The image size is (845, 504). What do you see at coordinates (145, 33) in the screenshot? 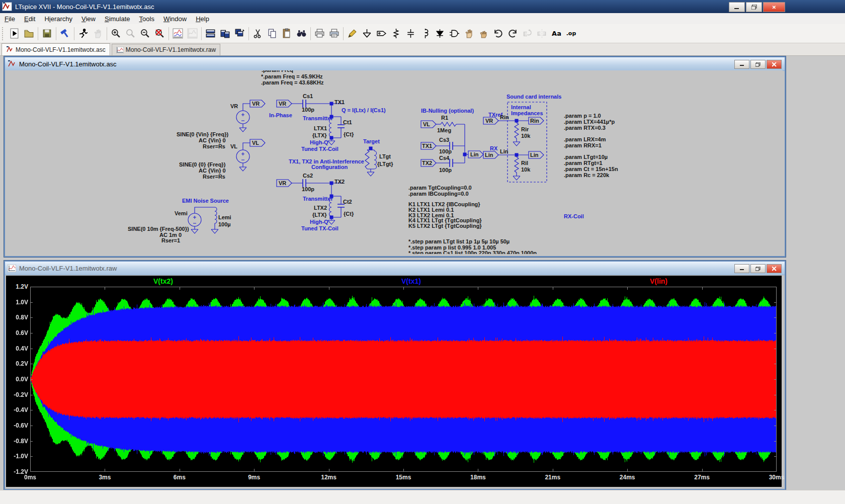
I see `toolbar-zoom-out-icon` at bounding box center [145, 33].